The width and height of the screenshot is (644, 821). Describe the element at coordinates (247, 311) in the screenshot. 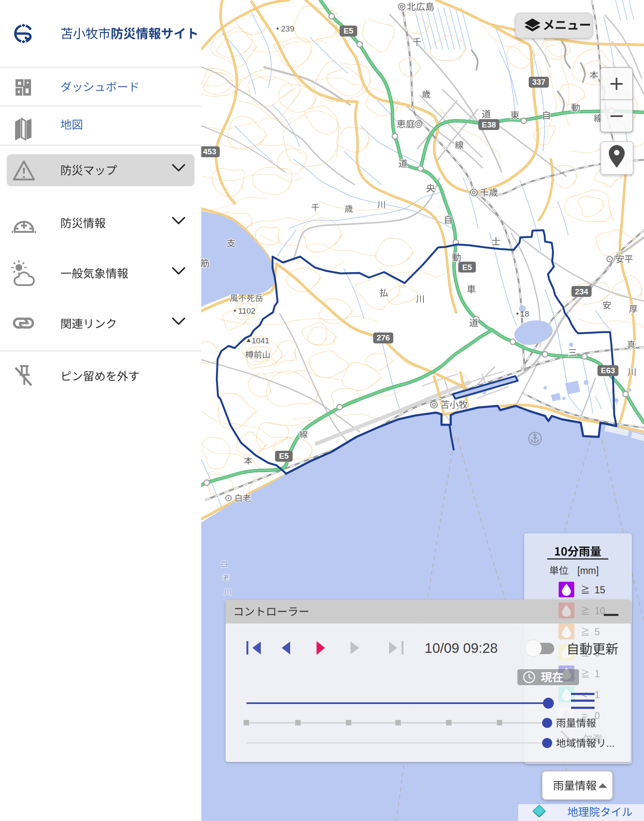

I see `svg-text: 1102` at that location.